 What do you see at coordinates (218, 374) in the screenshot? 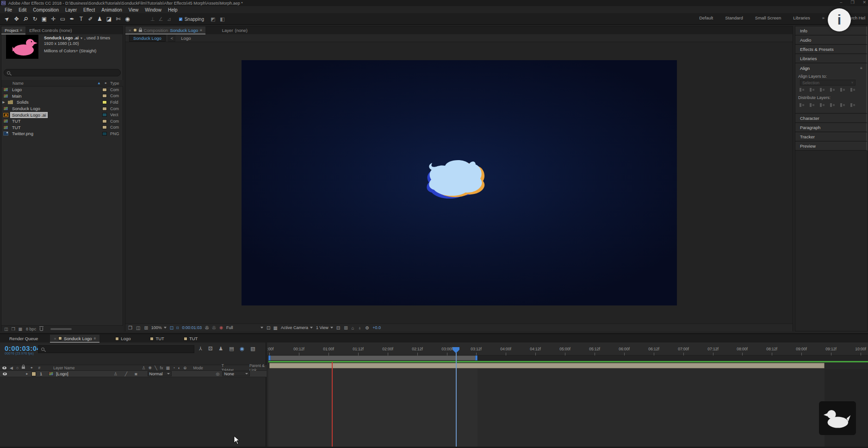
I see `pickwhip-icon: ◎` at bounding box center [218, 374].